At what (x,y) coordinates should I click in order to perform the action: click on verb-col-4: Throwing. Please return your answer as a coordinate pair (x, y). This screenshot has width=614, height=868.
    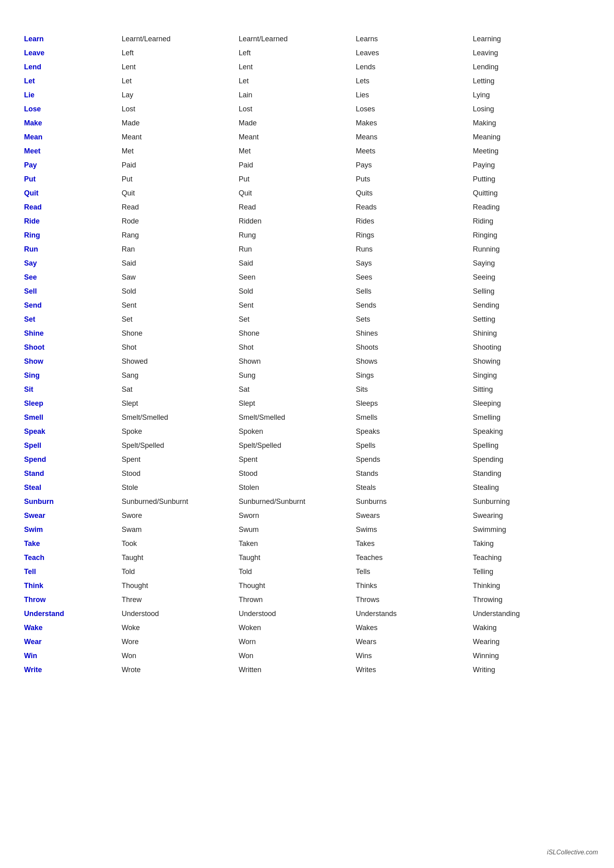
    Looking at the image, I should click on (531, 600).